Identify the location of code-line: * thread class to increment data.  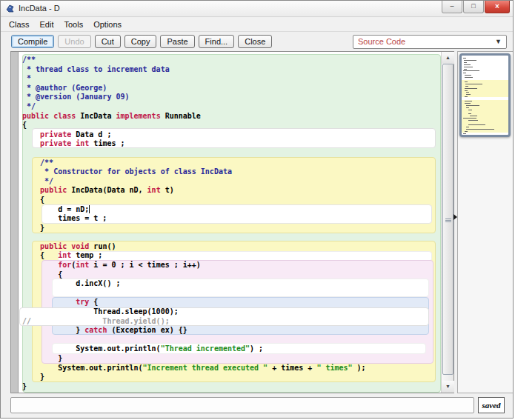
(231, 70).